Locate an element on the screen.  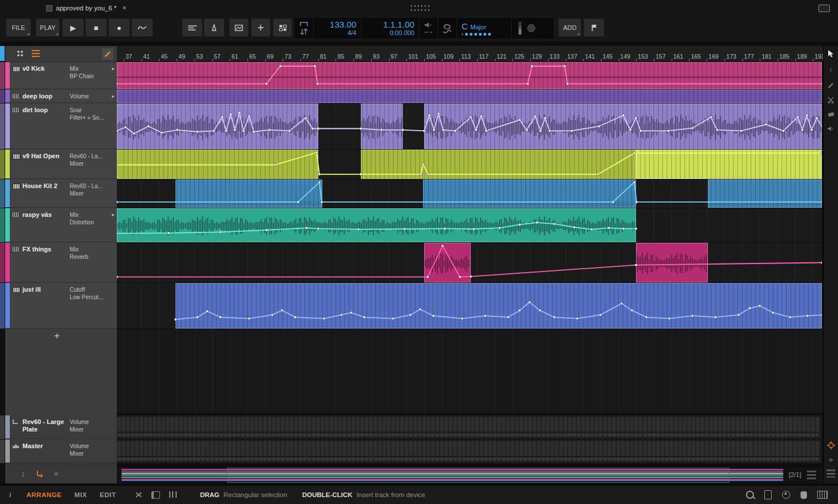
track-param-2: Reverb is located at coordinates (90, 257).